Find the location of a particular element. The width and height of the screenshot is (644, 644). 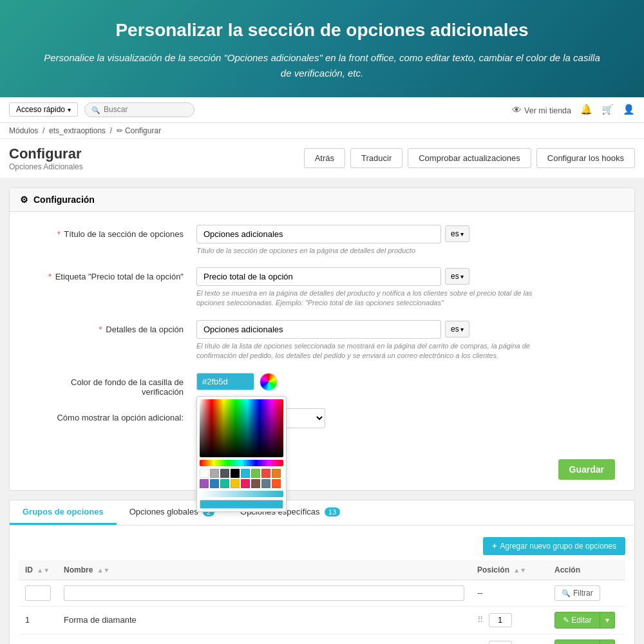

tab-especificas-count: 13 is located at coordinates (332, 512).